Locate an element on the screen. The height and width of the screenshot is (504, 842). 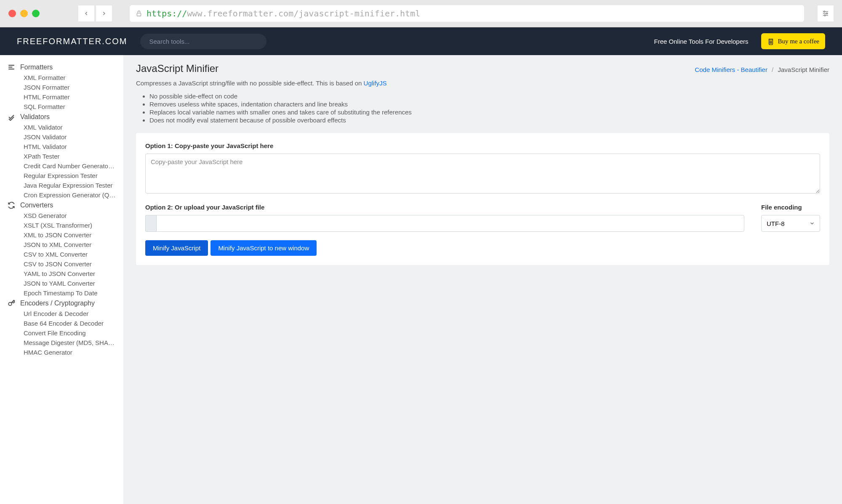
sidebar-section-label: Encoders / Cryptography is located at coordinates (57, 303).